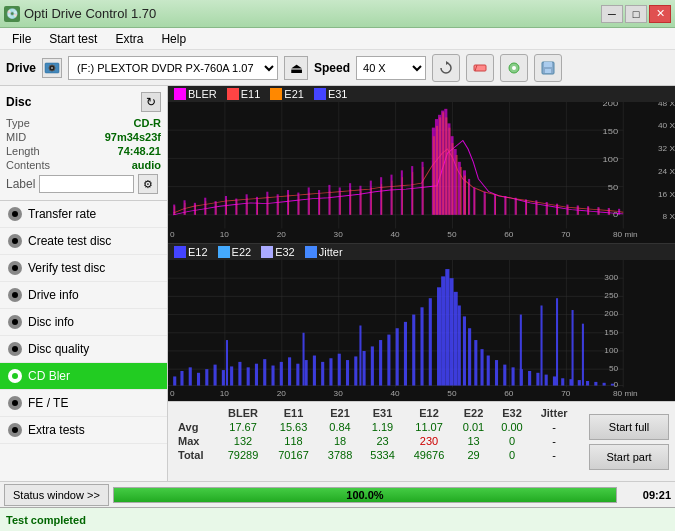 Image resolution: width=675 pixels, height=531 pixels. Describe the element at coordinates (338, 494) in the screenshot. I see `status-bar: Status window >> 100.0% 09:21` at that location.